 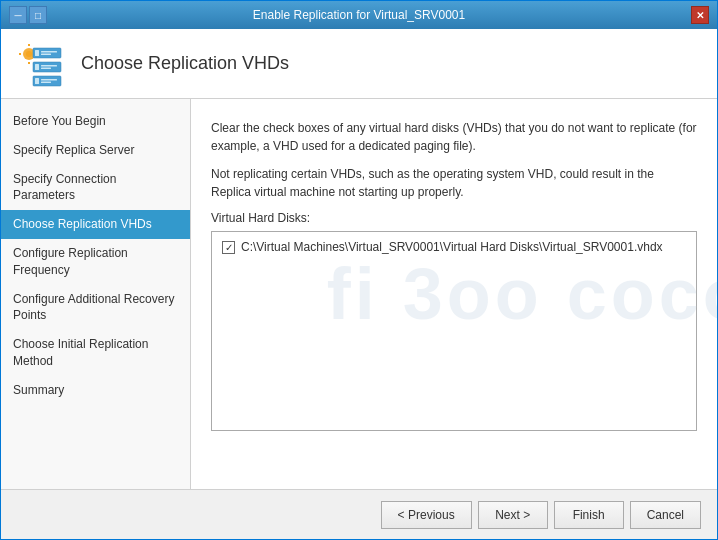 I want to click on sidebar-item-configure-additional-recovery-points: Configure Additional Recovery Points, so click(x=96, y=308).